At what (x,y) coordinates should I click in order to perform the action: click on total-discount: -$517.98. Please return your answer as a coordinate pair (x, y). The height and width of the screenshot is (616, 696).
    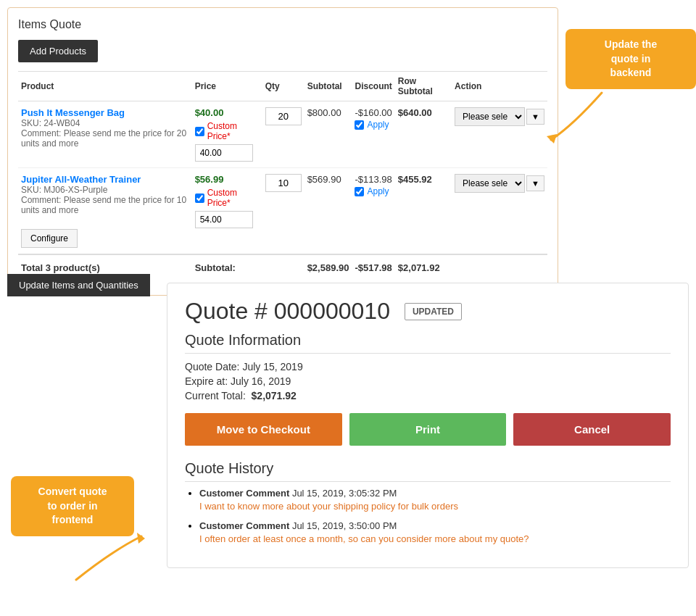
    Looking at the image, I should click on (373, 267).